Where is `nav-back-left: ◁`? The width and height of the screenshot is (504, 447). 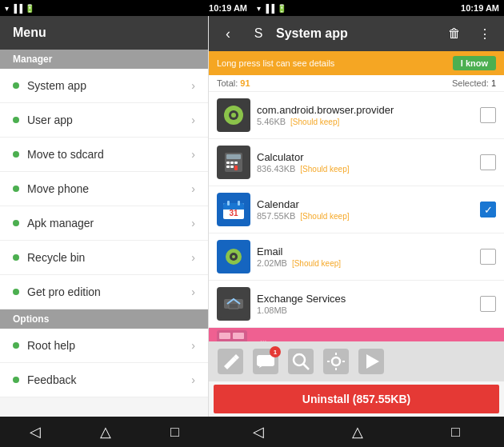 nav-back-left: ◁ is located at coordinates (35, 432).